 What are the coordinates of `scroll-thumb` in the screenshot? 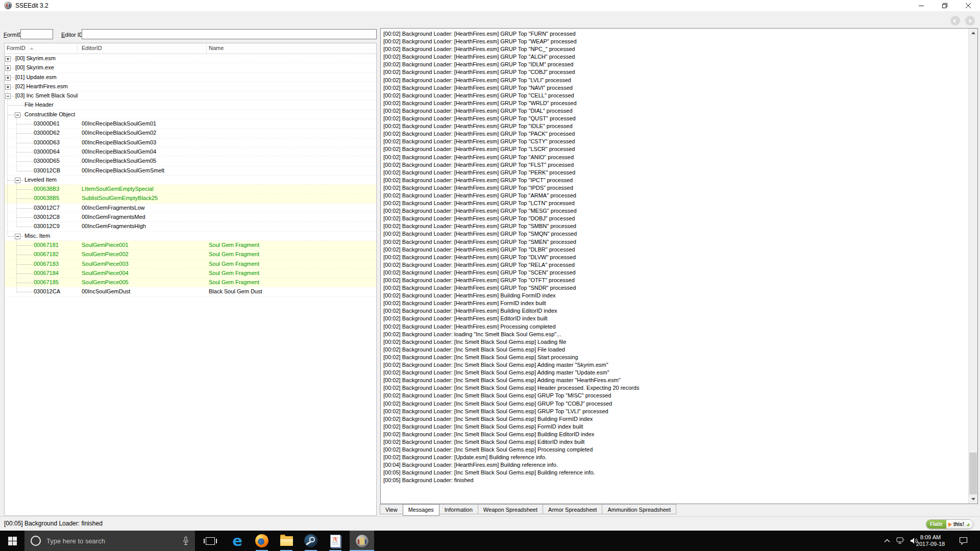 It's located at (973, 473).